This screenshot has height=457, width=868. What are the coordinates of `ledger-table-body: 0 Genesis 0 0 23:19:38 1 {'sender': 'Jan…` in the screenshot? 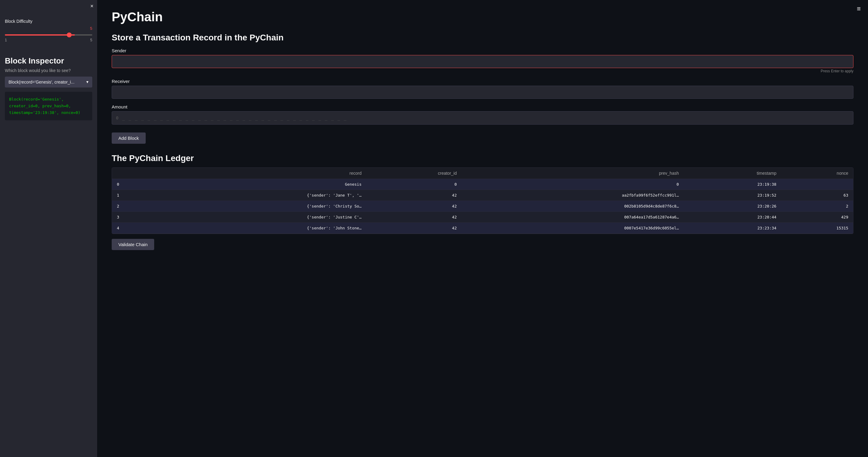 It's located at (483, 206).